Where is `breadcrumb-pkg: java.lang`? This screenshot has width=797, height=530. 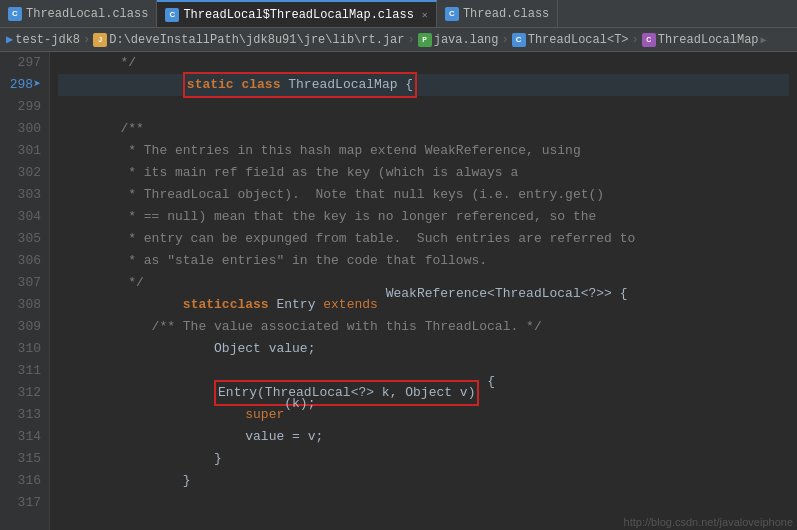
breadcrumb-pkg: java.lang is located at coordinates (466, 40).